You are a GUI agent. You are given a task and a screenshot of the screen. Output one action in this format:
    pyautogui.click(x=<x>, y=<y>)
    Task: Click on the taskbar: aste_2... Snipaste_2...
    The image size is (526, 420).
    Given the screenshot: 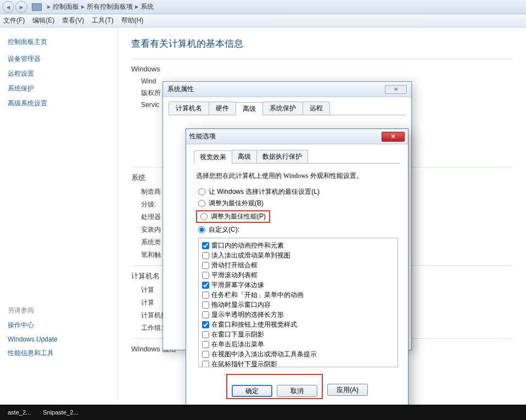 What is the action you would take?
    pyautogui.click(x=263, y=412)
    